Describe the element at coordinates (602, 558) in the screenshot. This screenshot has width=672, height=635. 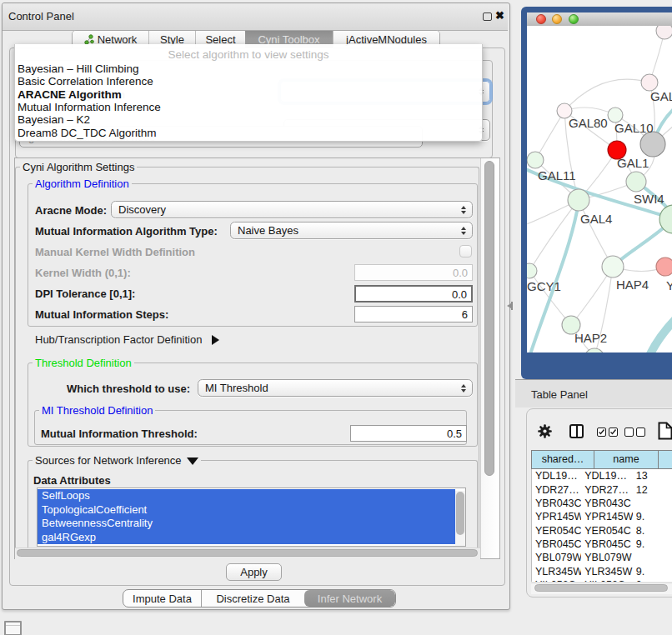
I see `table-row: YBL079WYBL079W` at that location.